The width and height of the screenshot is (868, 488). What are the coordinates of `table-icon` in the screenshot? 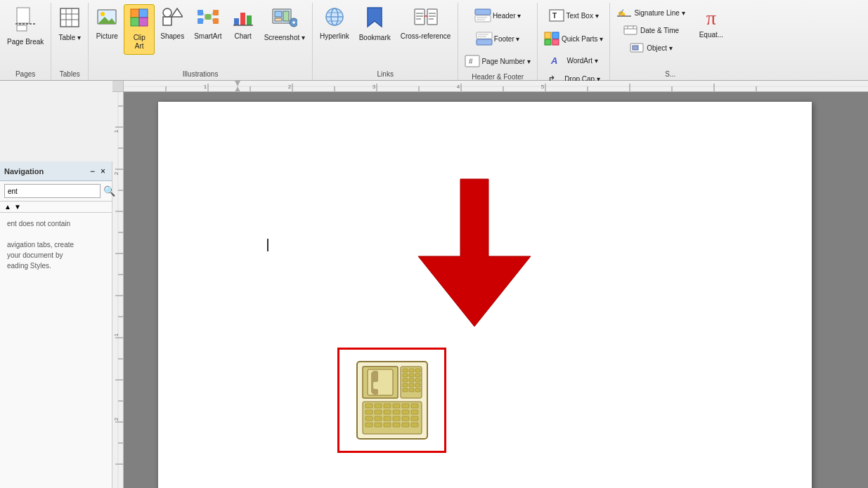 It's located at (70, 19).